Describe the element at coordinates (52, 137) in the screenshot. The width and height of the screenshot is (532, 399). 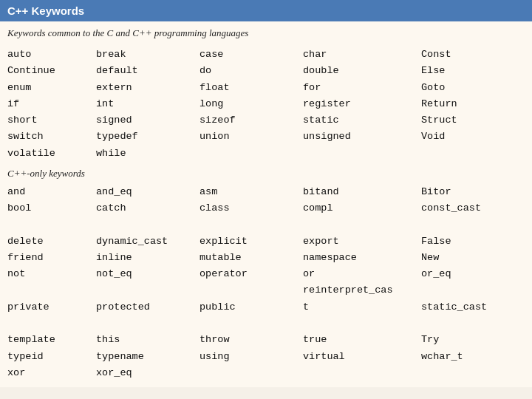
I see `keyword: switch` at that location.